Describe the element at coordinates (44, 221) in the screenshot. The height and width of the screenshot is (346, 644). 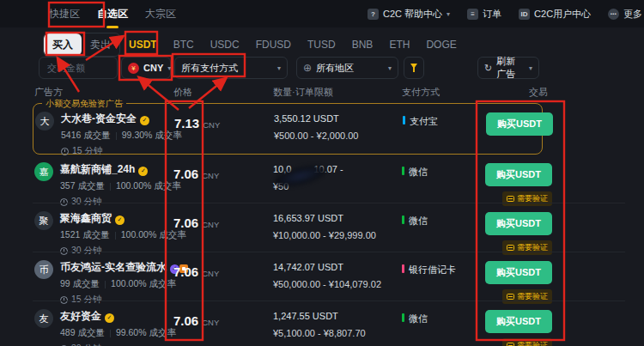
I see `merchant-avatar: 聚` at that location.